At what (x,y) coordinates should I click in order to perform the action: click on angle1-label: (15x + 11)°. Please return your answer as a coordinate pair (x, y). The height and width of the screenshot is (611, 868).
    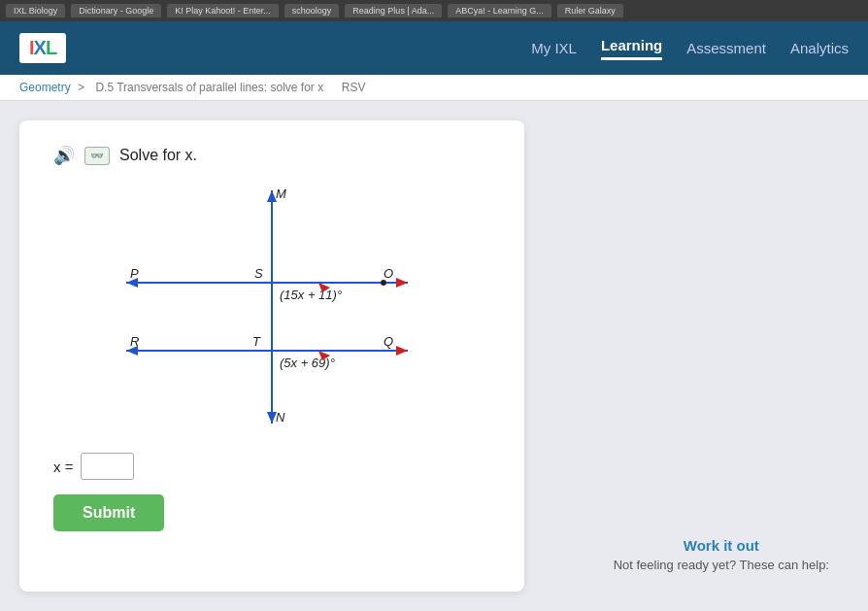
    Looking at the image, I should click on (311, 295).